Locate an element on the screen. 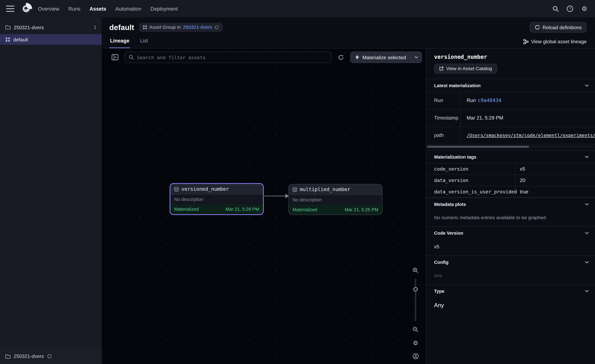 This screenshot has height=364, width=595. nav-automation: Automation is located at coordinates (128, 9).